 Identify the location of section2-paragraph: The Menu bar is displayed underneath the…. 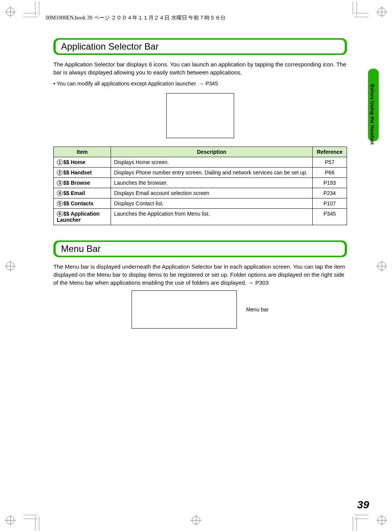
(200, 275).